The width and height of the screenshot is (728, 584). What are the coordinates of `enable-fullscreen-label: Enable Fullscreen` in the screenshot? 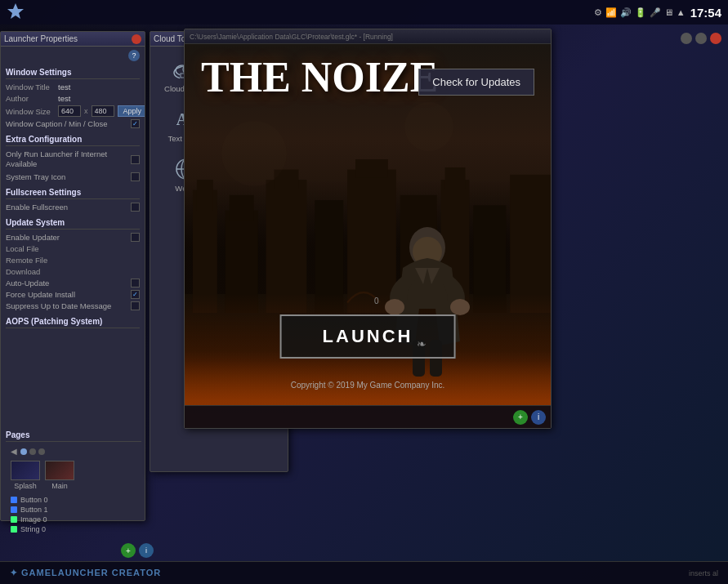 It's located at (37, 207).